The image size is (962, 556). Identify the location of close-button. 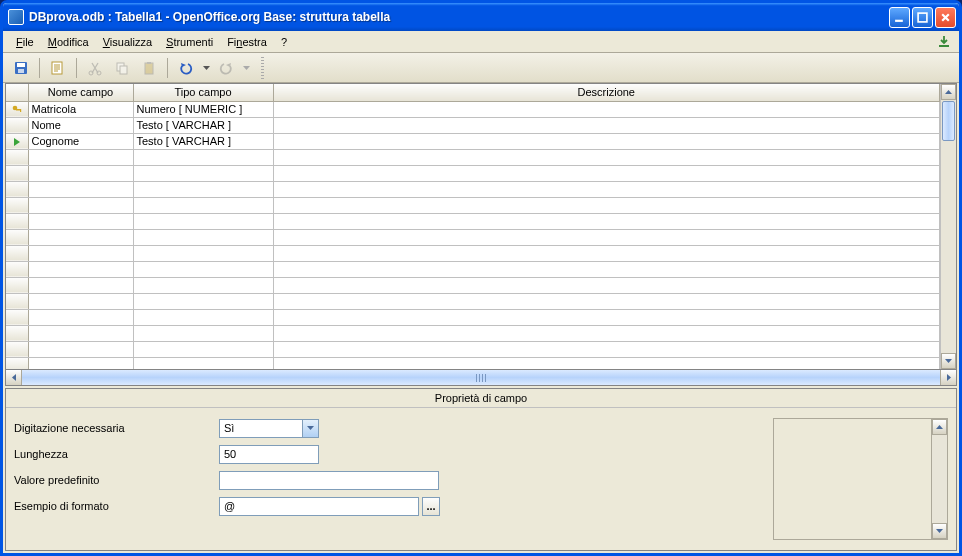
(946, 18).